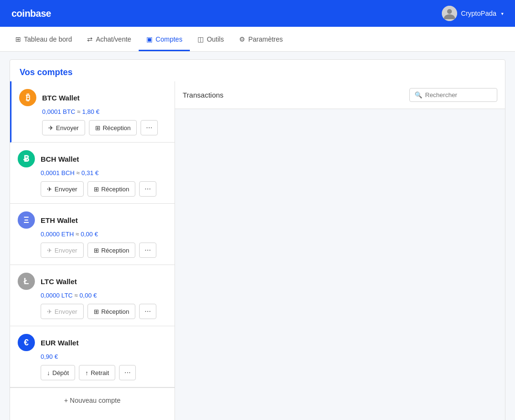  What do you see at coordinates (147, 311) in the screenshot?
I see `ltc-more-button: ···` at bounding box center [147, 311].